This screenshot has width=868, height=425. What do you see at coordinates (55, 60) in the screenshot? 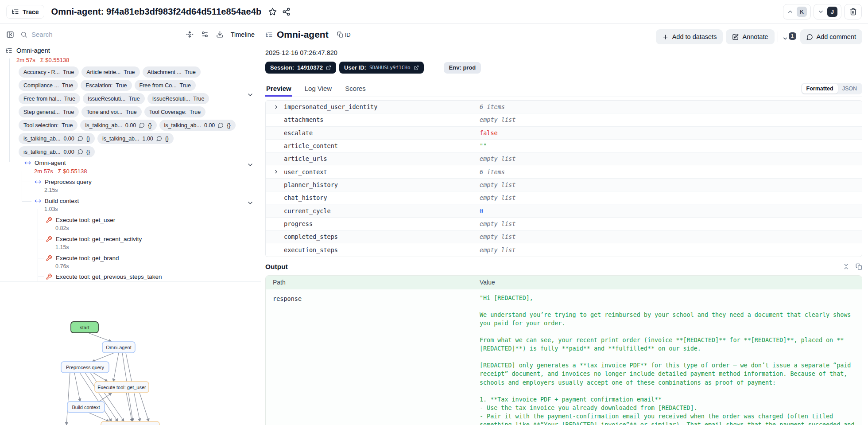
I see `root-cost: Σ $0.55138` at bounding box center [55, 60].